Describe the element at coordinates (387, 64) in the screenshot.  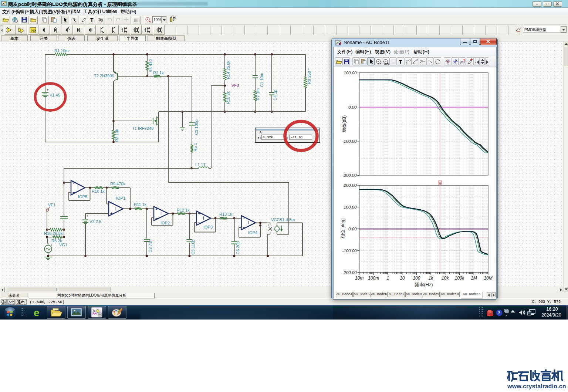
I see `svg-text: 100%` at that location.